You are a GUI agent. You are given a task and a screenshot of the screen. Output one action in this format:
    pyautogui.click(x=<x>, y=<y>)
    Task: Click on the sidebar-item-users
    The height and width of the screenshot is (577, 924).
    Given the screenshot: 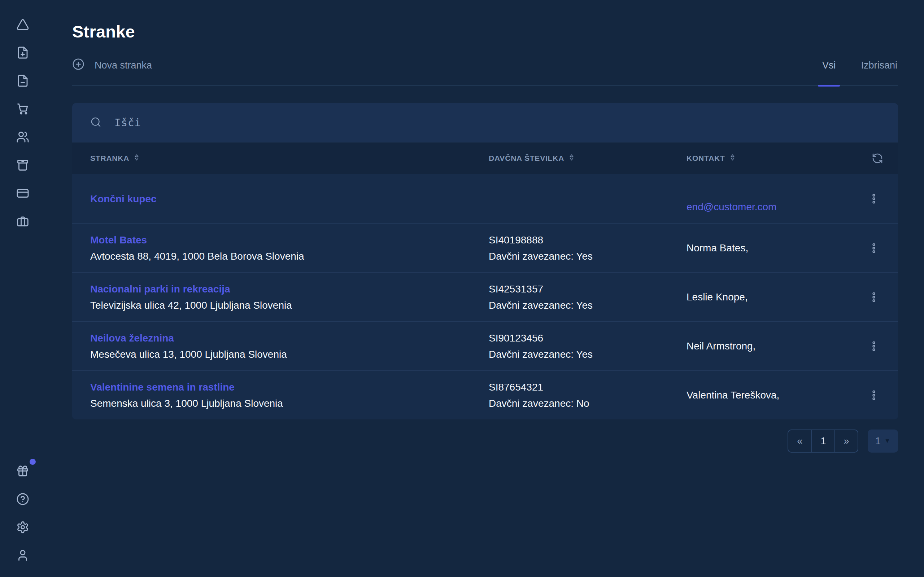 What is the action you would take?
    pyautogui.click(x=23, y=137)
    